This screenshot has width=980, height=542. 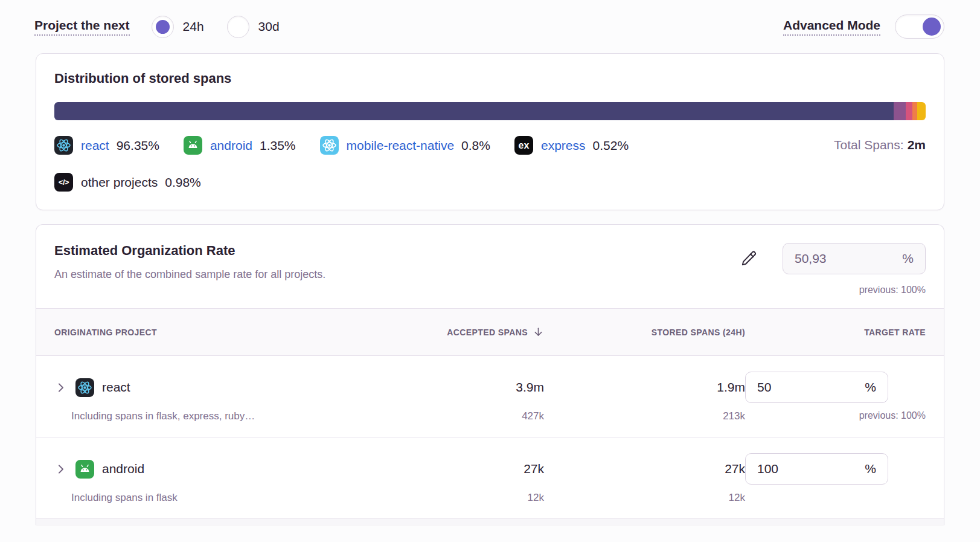 I want to click on accepted-spans-subvalue: 427k, so click(x=443, y=416).